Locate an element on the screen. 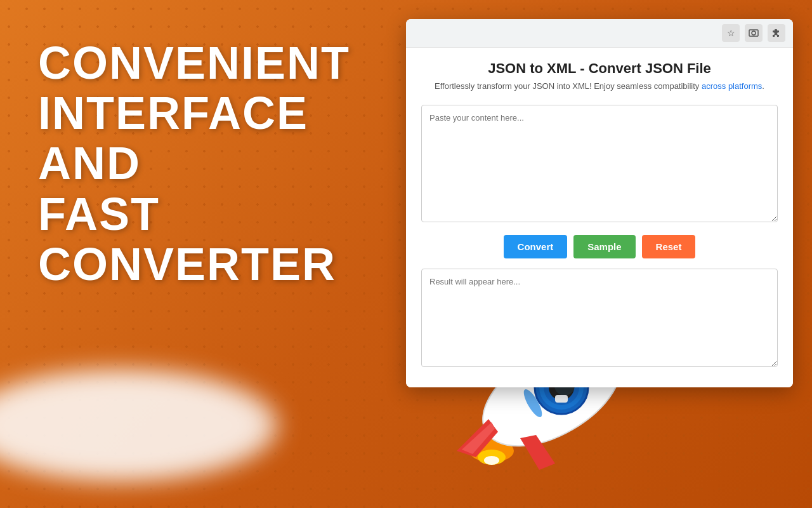  reset-button: Reset is located at coordinates (669, 246).